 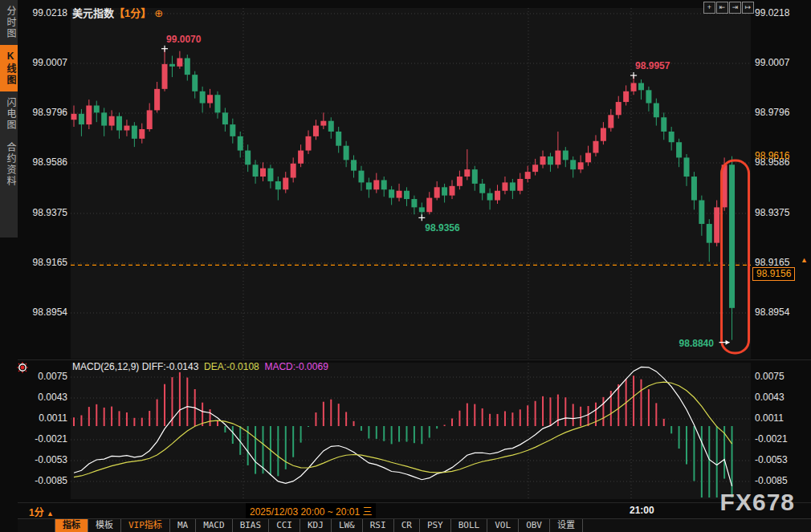 I want to click on indicator-tab-OBV: OBV, so click(x=535, y=526).